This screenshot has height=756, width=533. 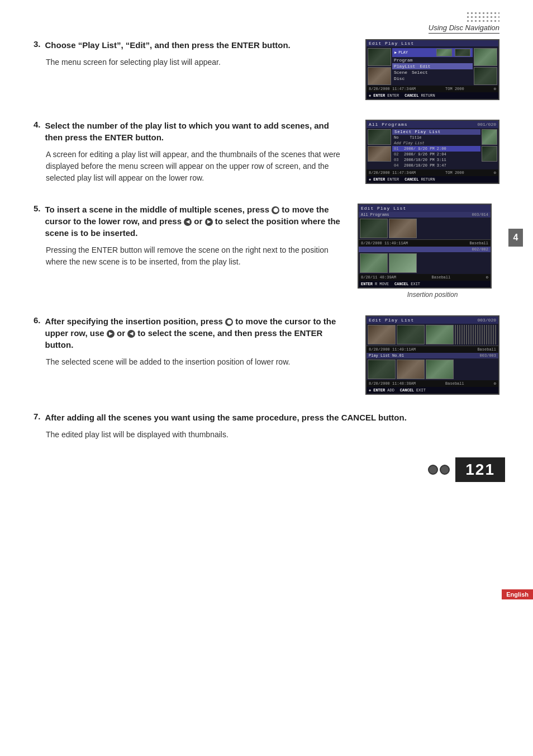 What do you see at coordinates (191, 251) in the screenshot?
I see `step-5-left: 5. To insert a scene in the middle of mu…` at bounding box center [191, 251].